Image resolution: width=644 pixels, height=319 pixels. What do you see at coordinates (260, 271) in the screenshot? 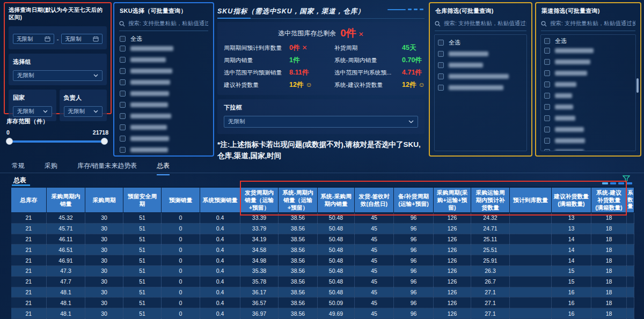
I see `table-cell: 35.38` at bounding box center [260, 271].